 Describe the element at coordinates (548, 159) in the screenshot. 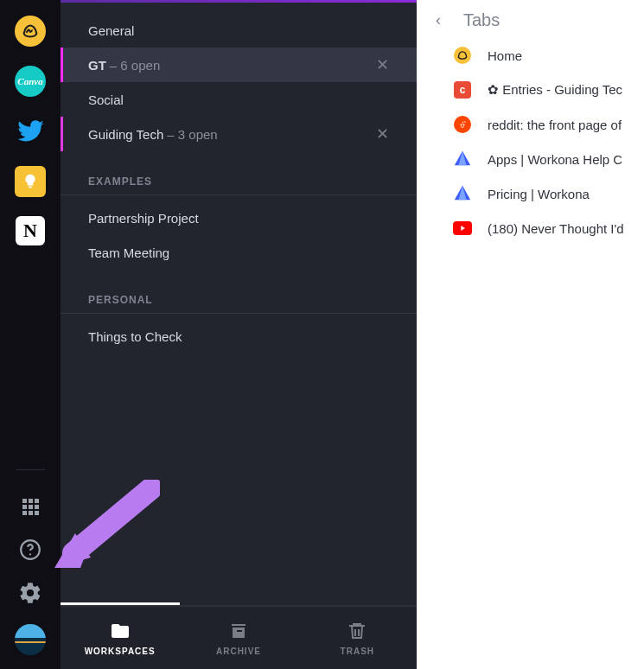

I see `tab-row: Apps | Workona Help C` at that location.